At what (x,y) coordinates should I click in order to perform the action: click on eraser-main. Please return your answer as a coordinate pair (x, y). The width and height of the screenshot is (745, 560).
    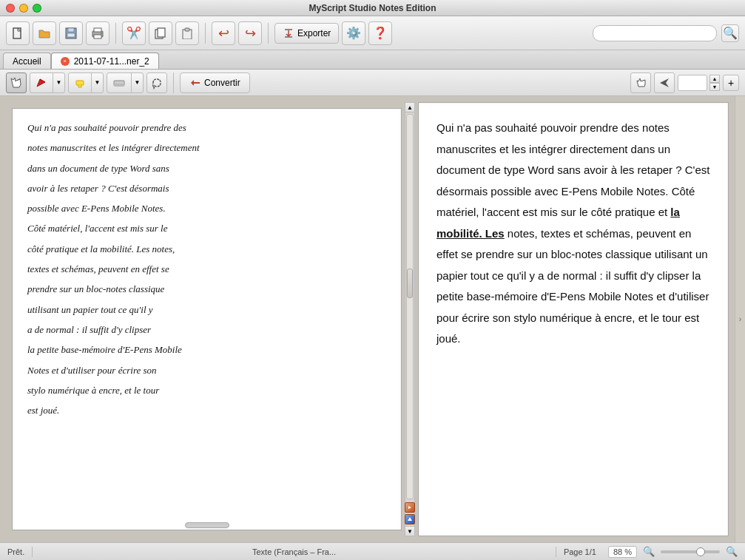
    Looking at the image, I should click on (119, 83).